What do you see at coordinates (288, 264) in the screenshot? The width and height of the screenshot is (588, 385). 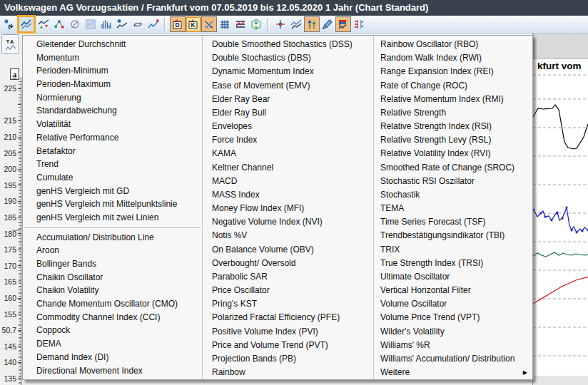 I see `menu-item-indicator: Overbought/ Oversold` at bounding box center [288, 264].